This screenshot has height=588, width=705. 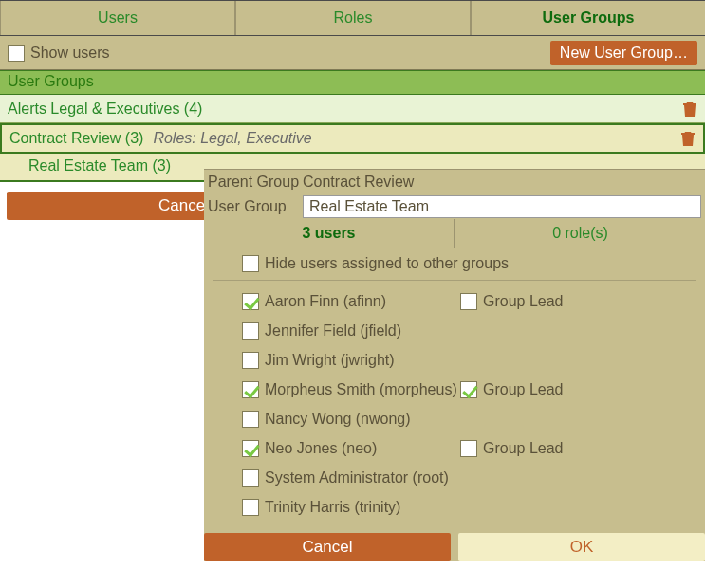 I want to click on hide-users-label: Hide users assigned to other groups, so click(x=387, y=264).